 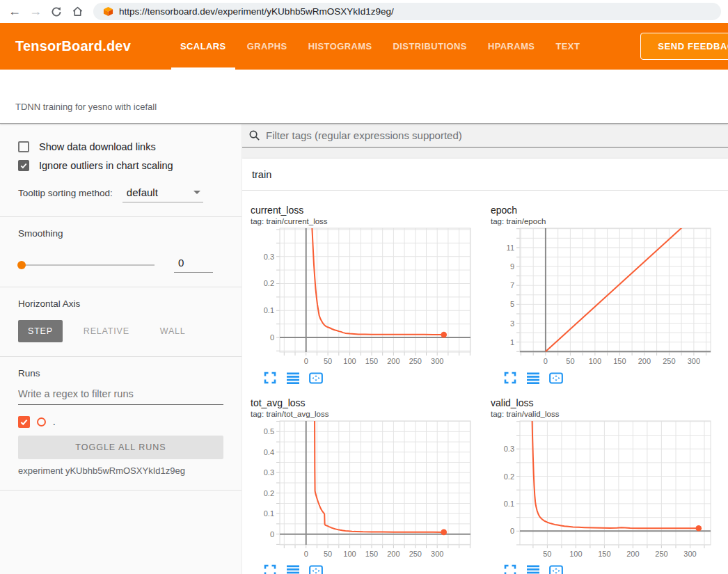 I want to click on app-header: TensorBoard.dev SCALARS GRAPHS HISTOGRAM…, so click(x=364, y=46).